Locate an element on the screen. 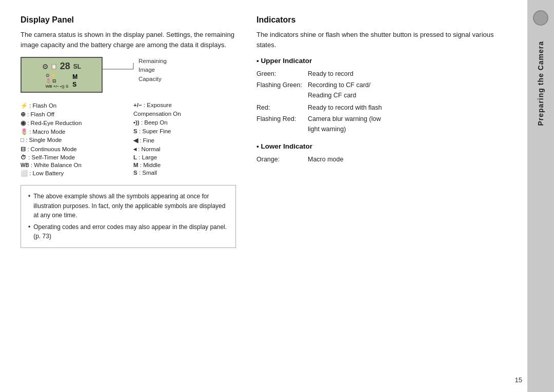  diagram-connector is located at coordinates (121, 75).